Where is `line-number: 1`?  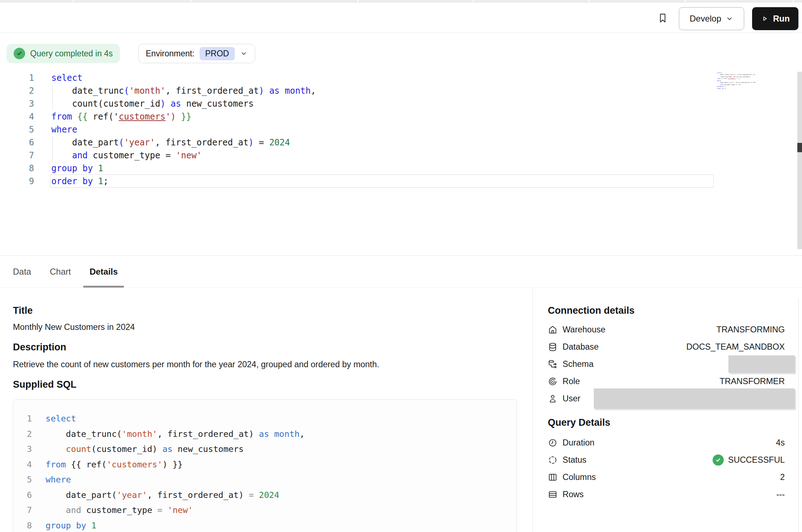
line-number: 1 is located at coordinates (23, 419).